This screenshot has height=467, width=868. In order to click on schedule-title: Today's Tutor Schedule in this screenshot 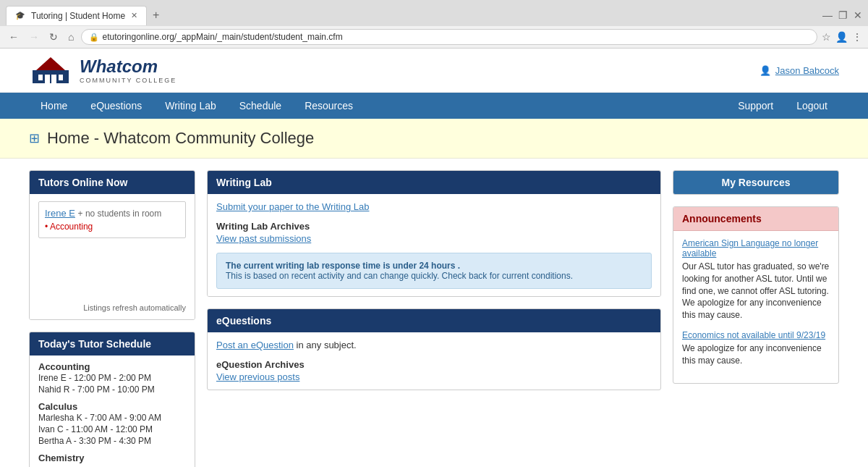, I will do `click(95, 344)`.